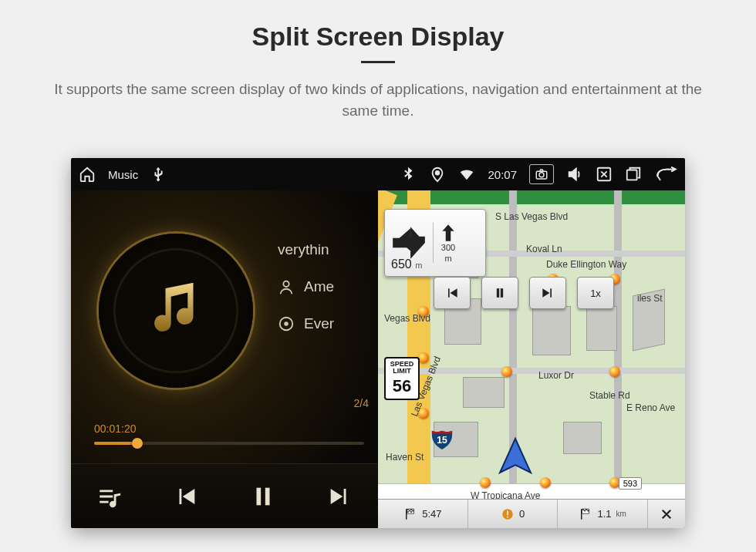 This screenshot has width=756, height=552. Describe the element at coordinates (666, 174) in the screenshot. I see `back-icon` at that location.